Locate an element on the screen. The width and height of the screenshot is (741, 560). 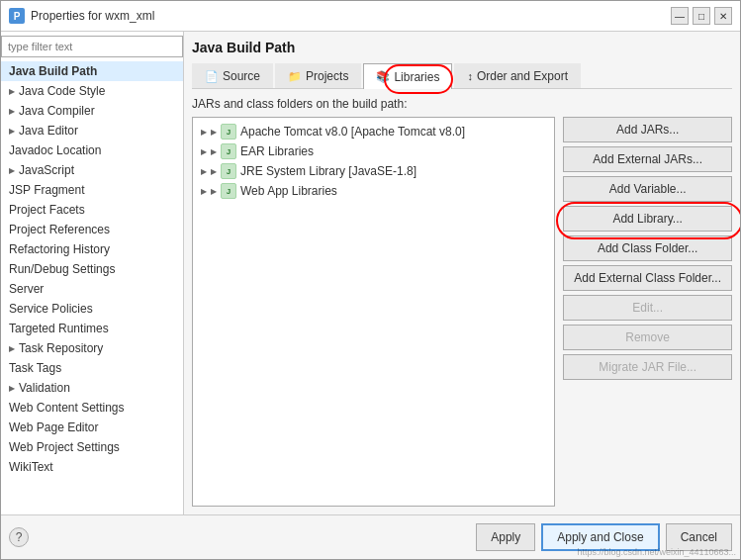
sidebar-item-service-policies: Service Policies is located at coordinates (92, 309).